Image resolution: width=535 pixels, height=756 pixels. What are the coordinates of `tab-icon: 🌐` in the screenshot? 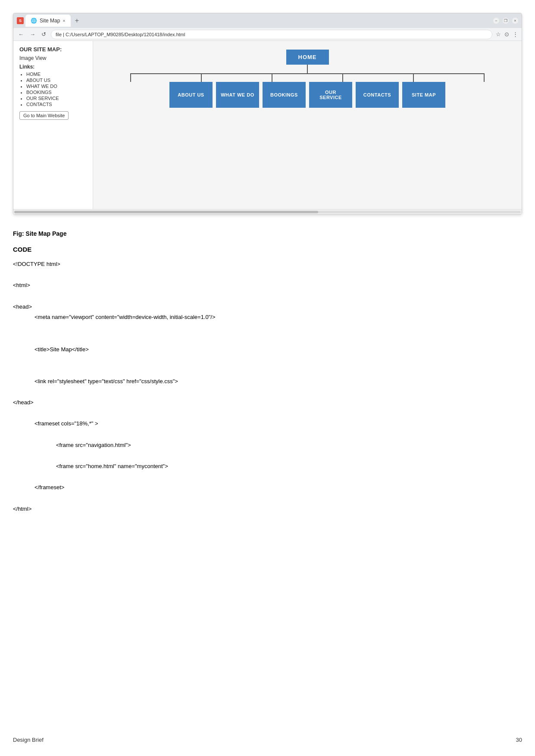 It's located at (34, 21).